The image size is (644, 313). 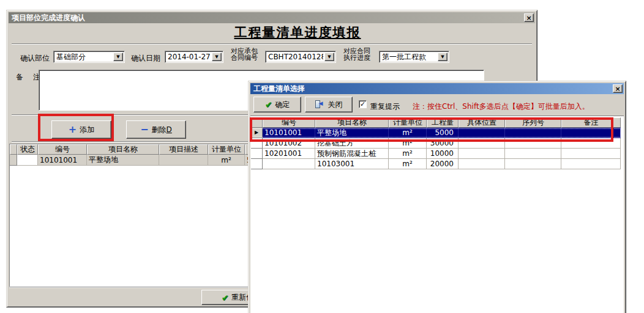 What do you see at coordinates (408, 57) in the screenshot?
I see `contract-progress-value: 第一批工程款` at bounding box center [408, 57].